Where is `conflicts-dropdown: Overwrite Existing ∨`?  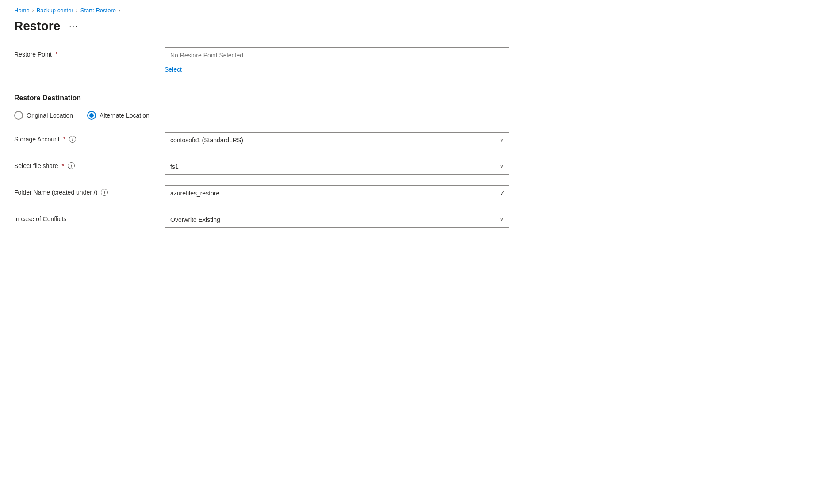
conflicts-dropdown: Overwrite Existing ∨ is located at coordinates (337, 220).